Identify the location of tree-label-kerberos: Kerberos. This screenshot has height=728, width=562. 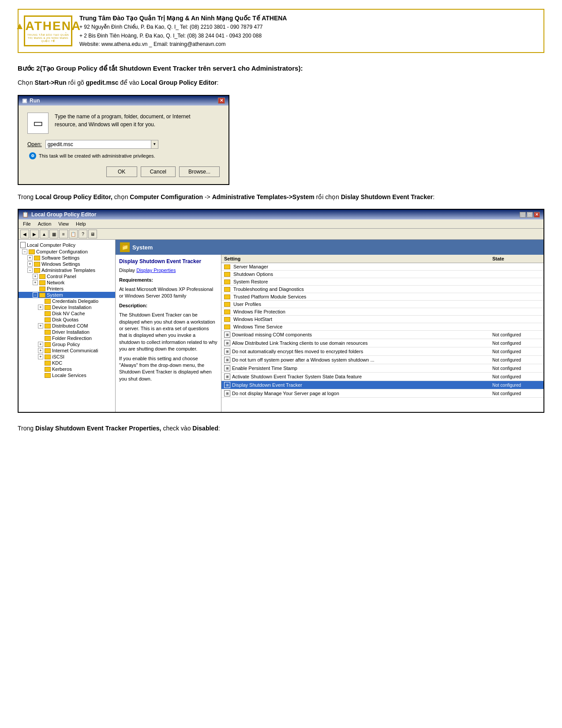
(62, 369).